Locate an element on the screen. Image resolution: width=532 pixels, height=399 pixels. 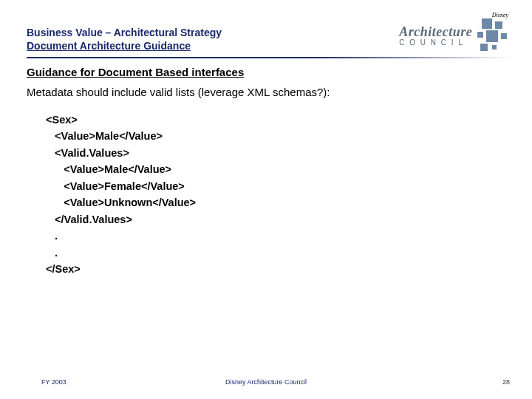
logo-word-council: C O U N C I L is located at coordinates (432, 43).